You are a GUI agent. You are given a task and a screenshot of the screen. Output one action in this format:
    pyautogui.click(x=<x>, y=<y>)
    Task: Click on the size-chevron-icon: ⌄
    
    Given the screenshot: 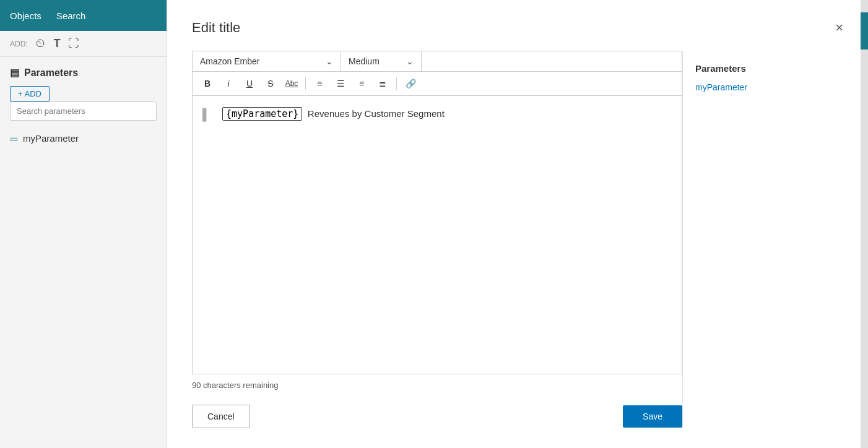 What is the action you would take?
    pyautogui.click(x=410, y=61)
    